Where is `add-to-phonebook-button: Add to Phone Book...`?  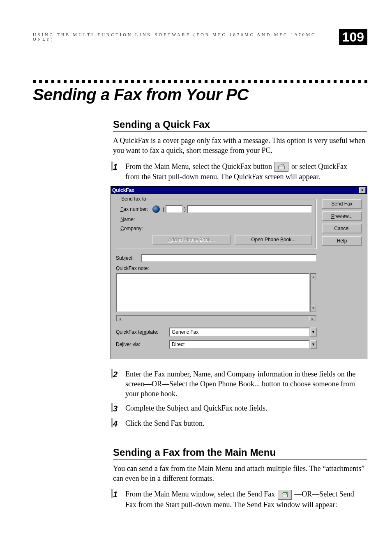 add-to-phonebook-button: Add to Phone Book... is located at coordinates (191, 240).